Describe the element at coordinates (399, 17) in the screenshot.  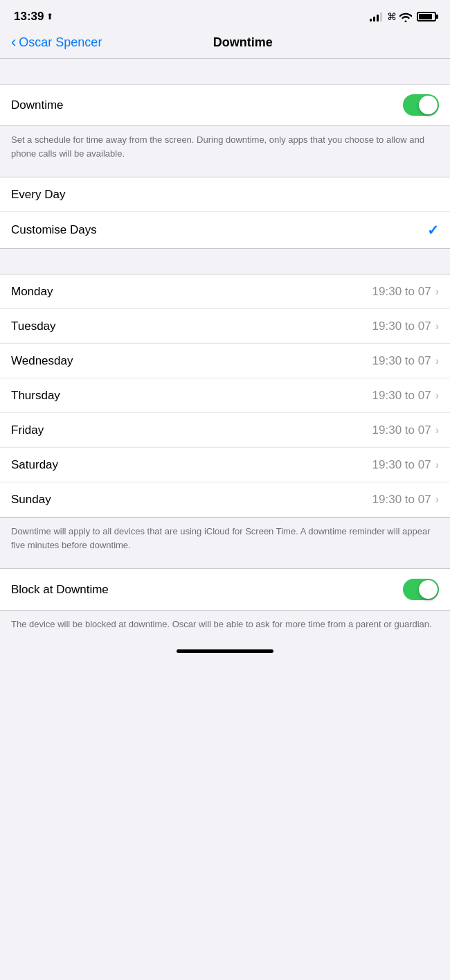
I see `wifi-icon: ⌘` at that location.